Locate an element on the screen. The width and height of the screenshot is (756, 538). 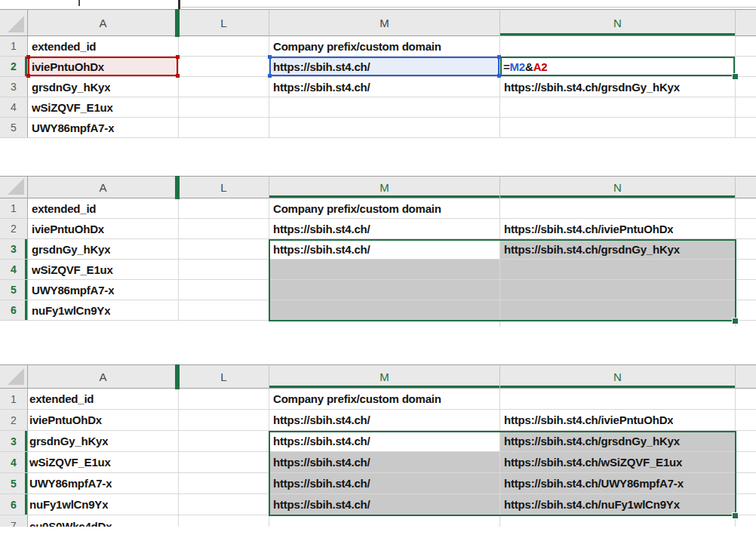
cell-M6: https://sbih.st4.ch/ is located at coordinates (385, 505).